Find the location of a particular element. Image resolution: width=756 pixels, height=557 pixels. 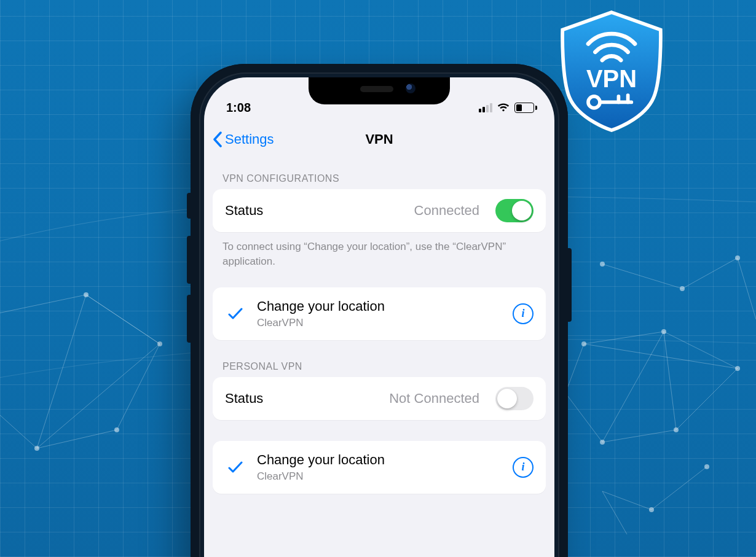

status-value: Not Connected is located at coordinates (434, 399).